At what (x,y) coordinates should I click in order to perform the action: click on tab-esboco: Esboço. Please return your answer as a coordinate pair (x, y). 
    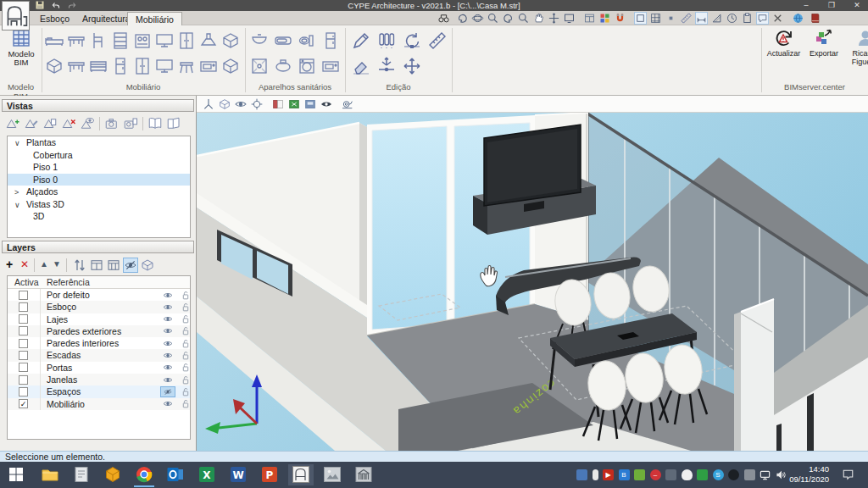
    Looking at the image, I should click on (54, 19).